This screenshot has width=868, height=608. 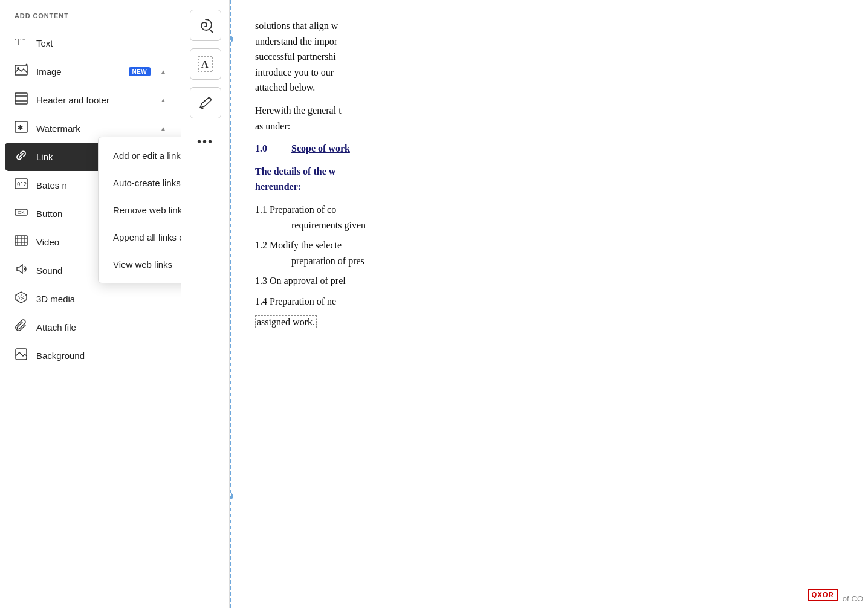 What do you see at coordinates (320, 149) in the screenshot?
I see `section-heading: Scope of work` at bounding box center [320, 149].